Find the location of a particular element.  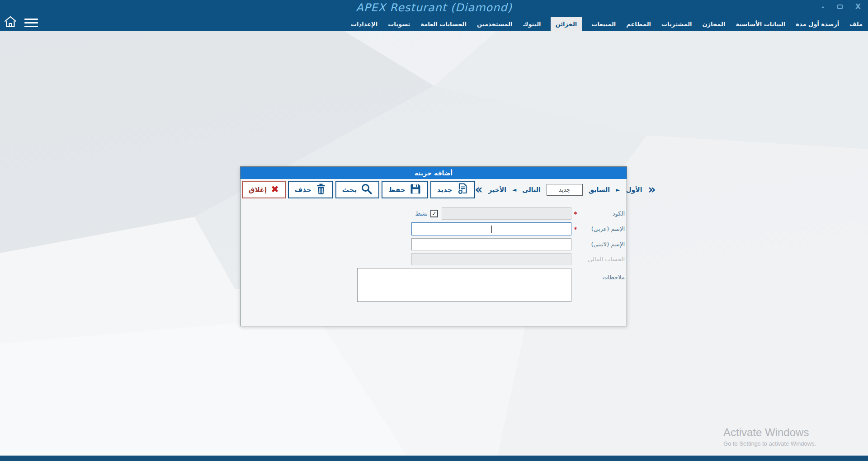

nav-last-button: الأخير is located at coordinates (497, 190).